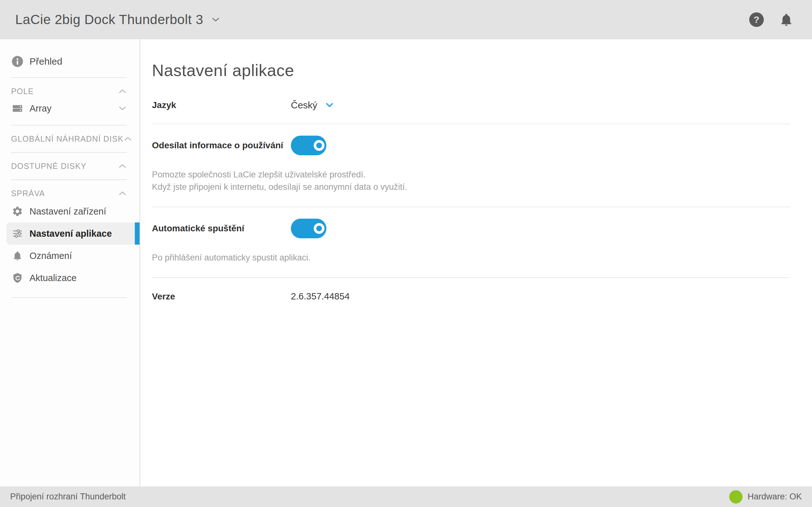  What do you see at coordinates (73, 62) in the screenshot?
I see `sidebar-item-overview: Přehled` at bounding box center [73, 62].